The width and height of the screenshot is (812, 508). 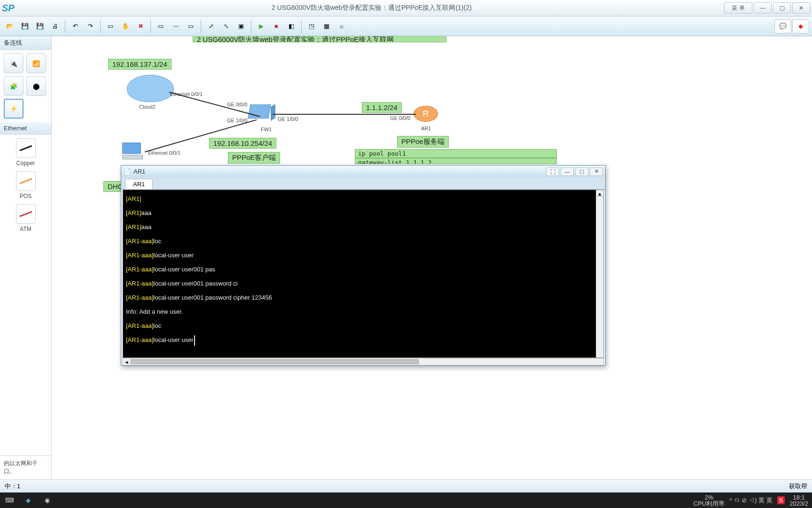 What do you see at coordinates (801, 26) in the screenshot?
I see `huawei-icon: ◆` at bounding box center [801, 26].